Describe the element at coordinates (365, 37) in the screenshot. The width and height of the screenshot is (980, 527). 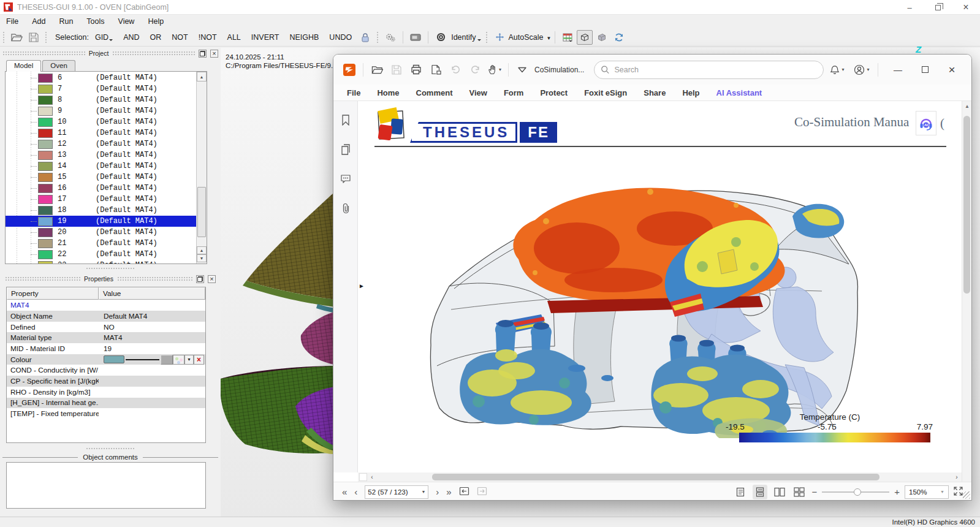
I see `lock-button` at that location.